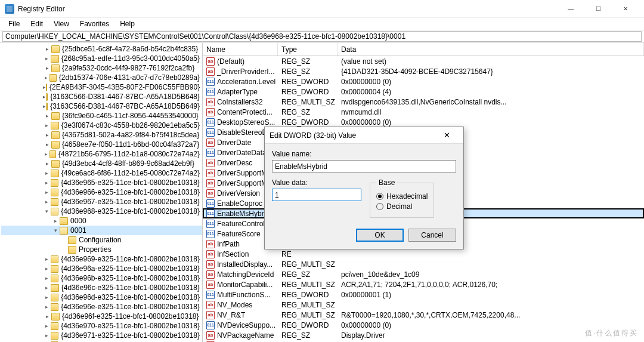 The width and height of the screenshot is (644, 342). I want to click on tree-item: ▸{4d36e971-e325-11ce-bfc1-08002be10318}, so click(101, 335).